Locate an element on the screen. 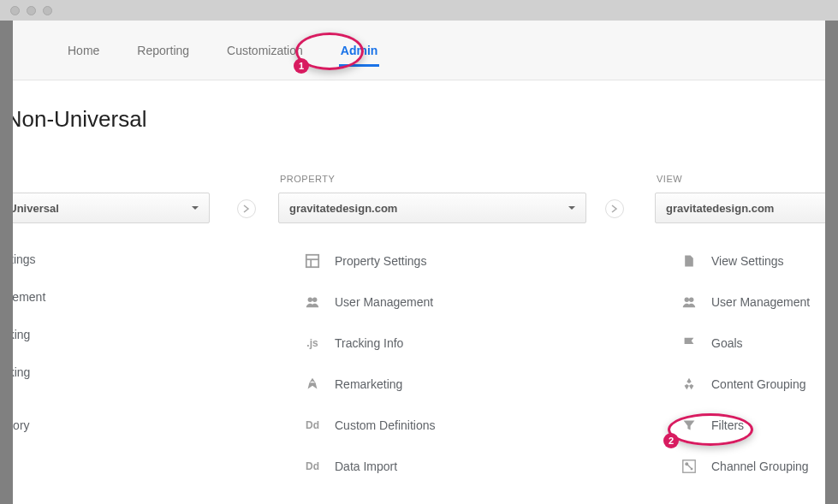  nav-admin: Admin is located at coordinates (360, 51).